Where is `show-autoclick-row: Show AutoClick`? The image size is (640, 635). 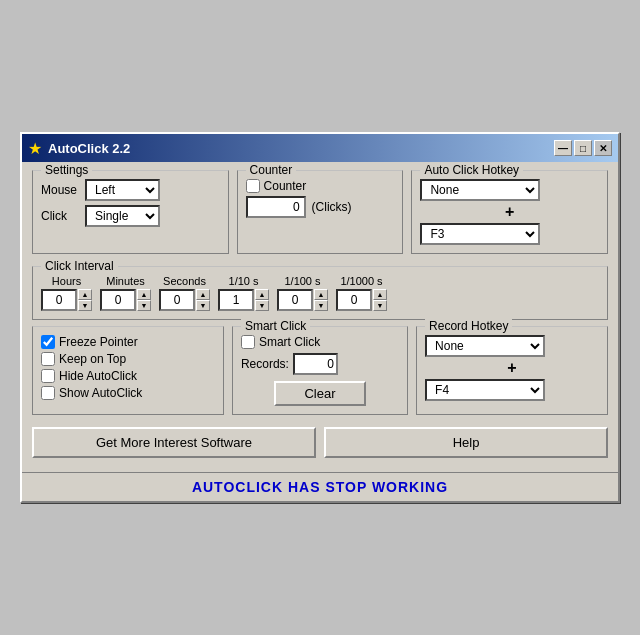
show-autoclick-row: Show AutoClick is located at coordinates (128, 393).